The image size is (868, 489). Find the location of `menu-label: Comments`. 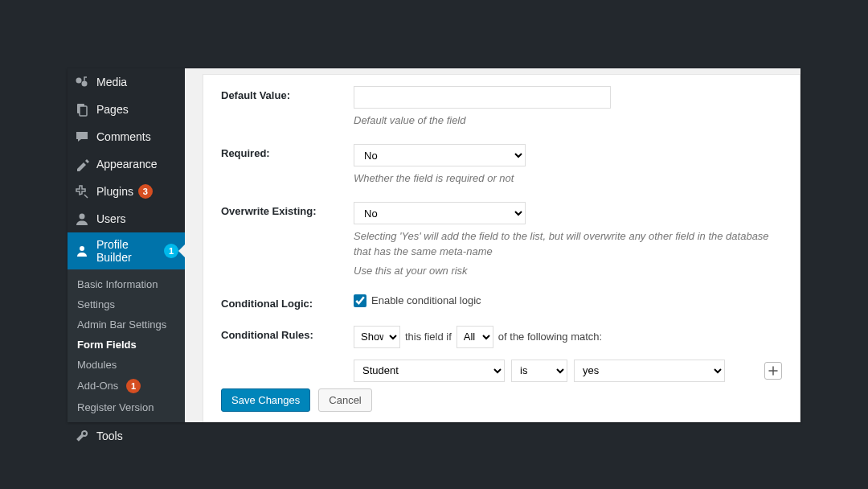

menu-label: Comments is located at coordinates (124, 137).